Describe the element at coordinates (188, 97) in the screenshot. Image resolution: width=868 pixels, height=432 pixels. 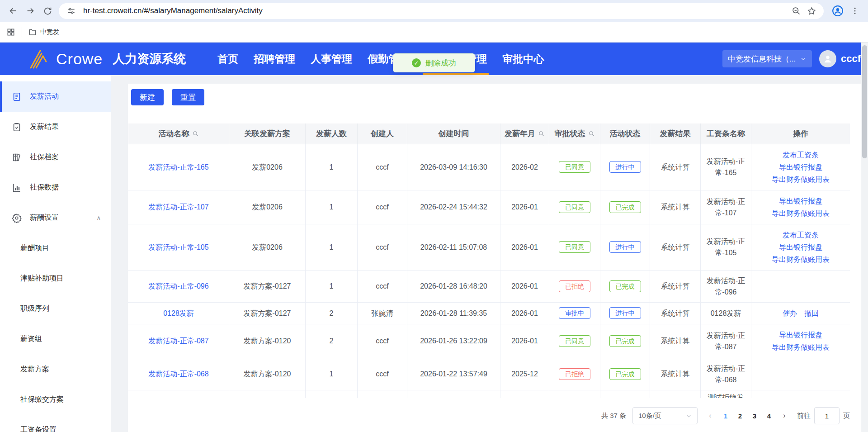
I see `reset-button: 重置` at that location.